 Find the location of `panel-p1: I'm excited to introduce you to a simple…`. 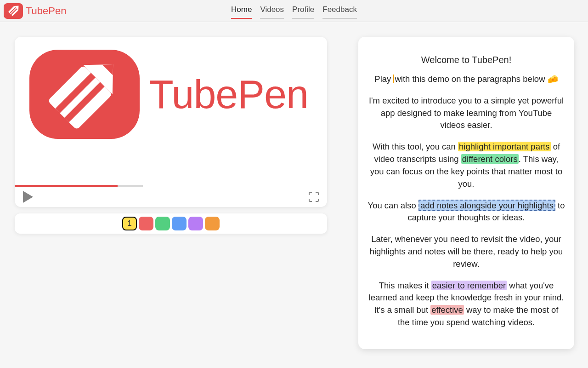

panel-p1: I'm excited to introduce you to a simple… is located at coordinates (466, 113).